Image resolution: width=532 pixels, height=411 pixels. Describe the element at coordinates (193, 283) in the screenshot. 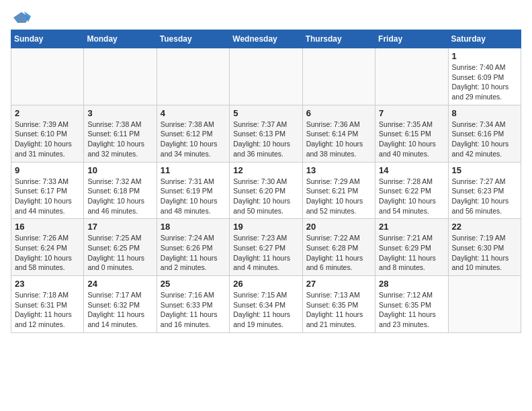

I see `day-number: 25` at that location.